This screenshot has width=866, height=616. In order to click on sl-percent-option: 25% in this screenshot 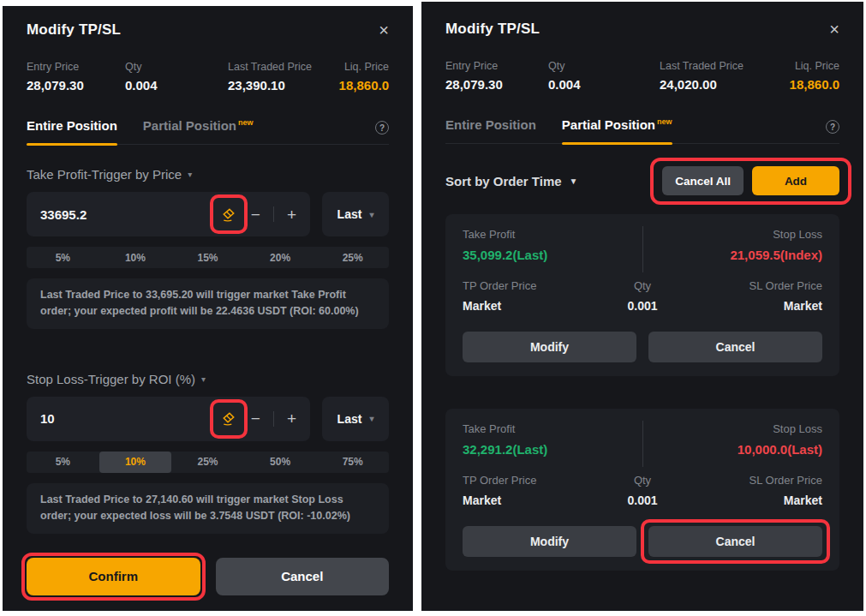, I will do `click(207, 463)`.